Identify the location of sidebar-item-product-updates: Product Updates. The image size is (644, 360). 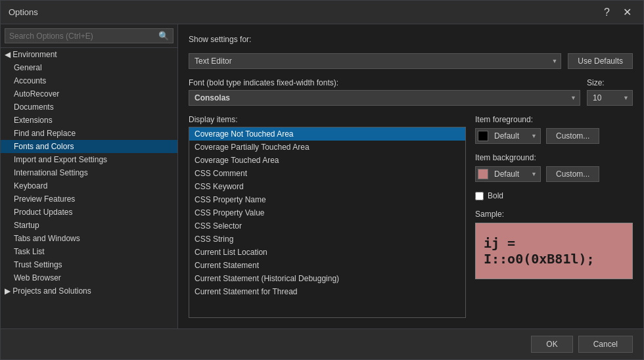
(89, 212).